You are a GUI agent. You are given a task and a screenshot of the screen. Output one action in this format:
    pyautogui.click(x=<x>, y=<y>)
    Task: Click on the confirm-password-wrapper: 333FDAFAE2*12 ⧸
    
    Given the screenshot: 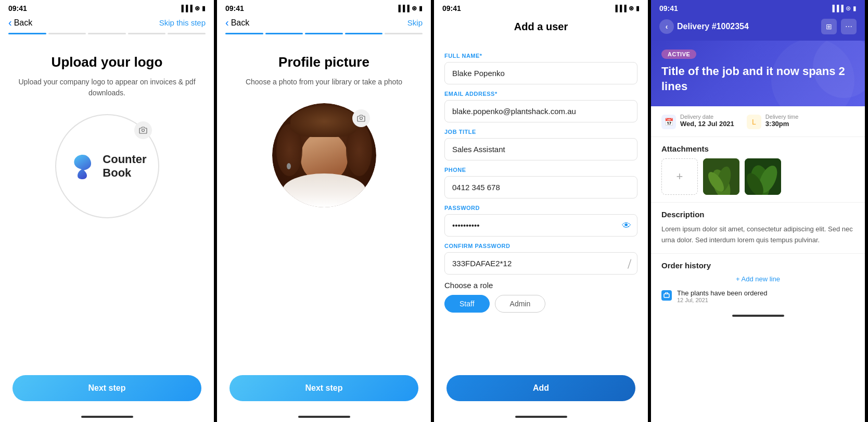 What is the action you would take?
    pyautogui.click(x=541, y=264)
    